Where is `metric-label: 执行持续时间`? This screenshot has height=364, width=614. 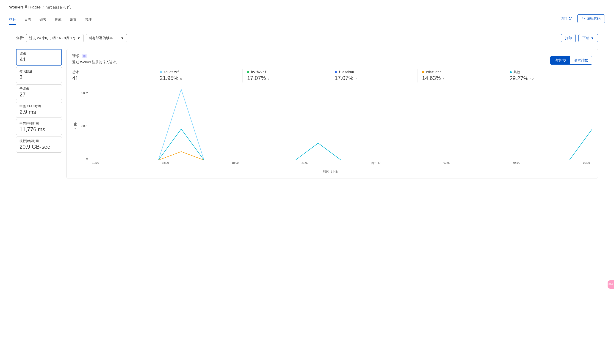
metric-label: 执行持续时间 is located at coordinates (39, 141).